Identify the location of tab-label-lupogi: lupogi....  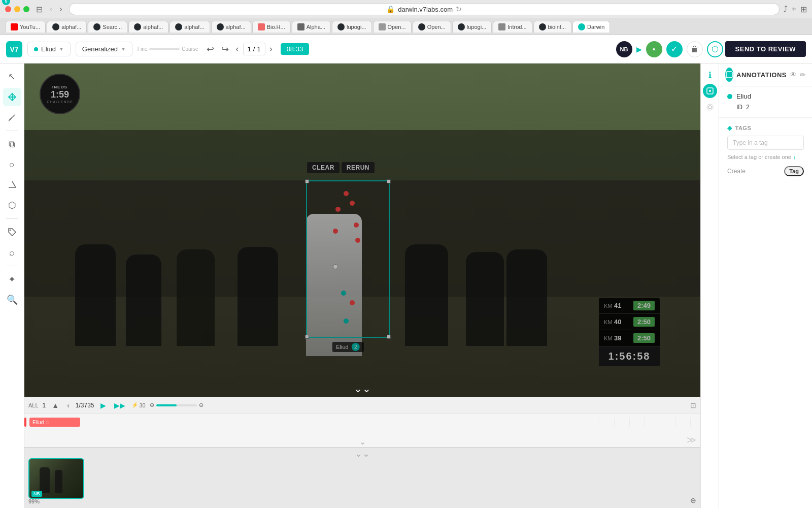
(356, 27).